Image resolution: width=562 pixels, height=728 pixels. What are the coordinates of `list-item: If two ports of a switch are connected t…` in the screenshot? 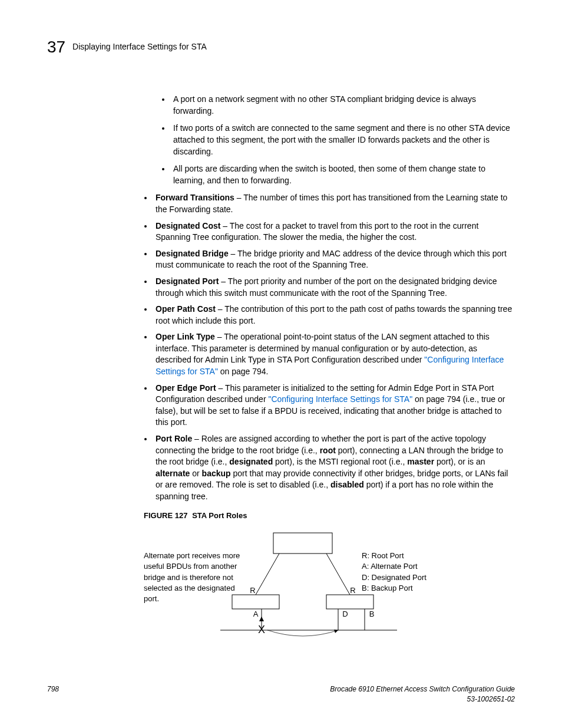 It's located at (343, 140).